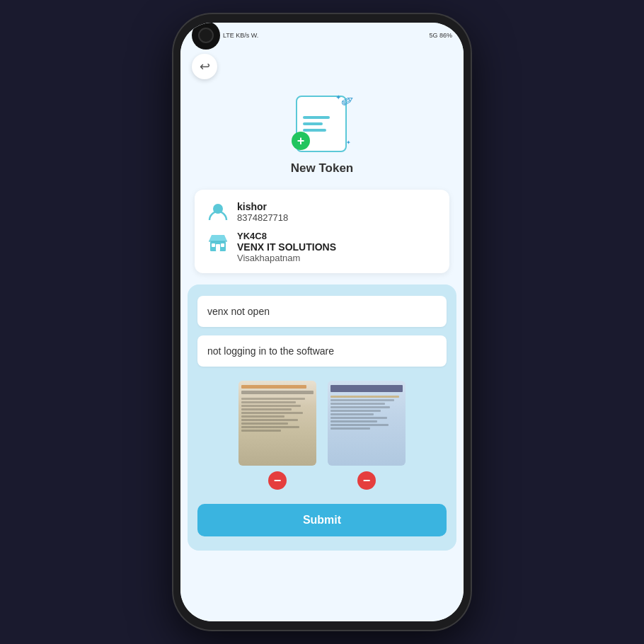 This screenshot has height=644, width=644. What do you see at coordinates (241, 35) in the screenshot?
I see `status-left: LTE KB/s W.` at bounding box center [241, 35].